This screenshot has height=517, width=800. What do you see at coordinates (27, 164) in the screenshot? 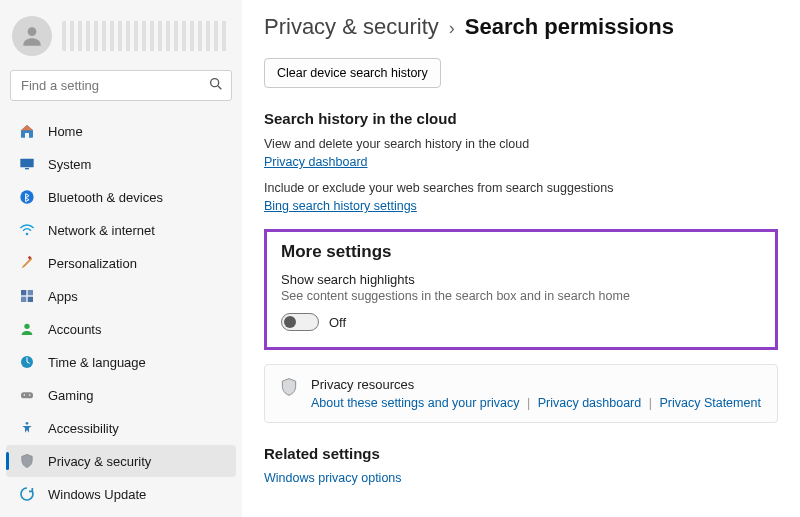
I see `system-icon` at bounding box center [27, 164].